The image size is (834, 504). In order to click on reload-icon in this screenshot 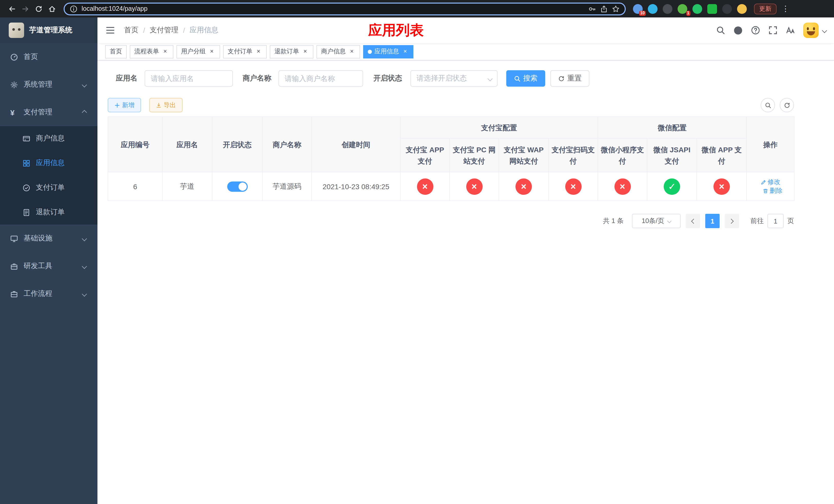, I will do `click(39, 9)`.